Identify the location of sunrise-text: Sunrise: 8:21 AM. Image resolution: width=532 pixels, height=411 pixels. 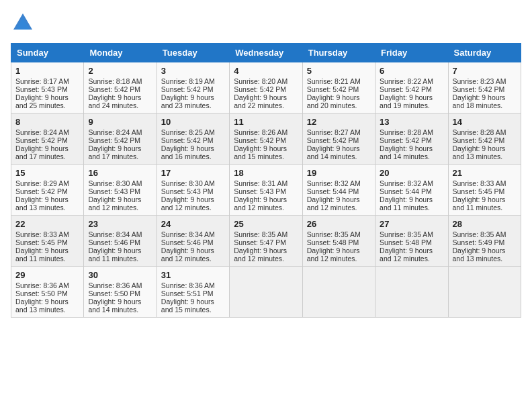
(339, 81).